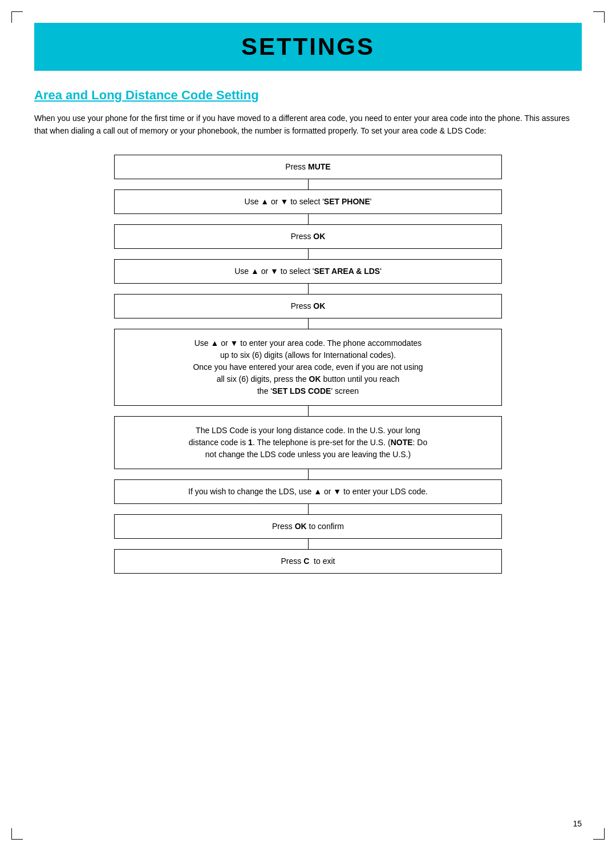  Describe the element at coordinates (308, 306) in the screenshot. I see `flow-step-press-ok-2: Press OK` at that location.